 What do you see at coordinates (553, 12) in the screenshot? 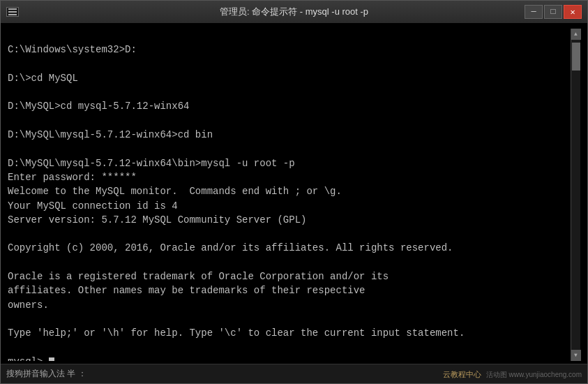
I see `title-controls: ─ □ ✕` at bounding box center [553, 12].